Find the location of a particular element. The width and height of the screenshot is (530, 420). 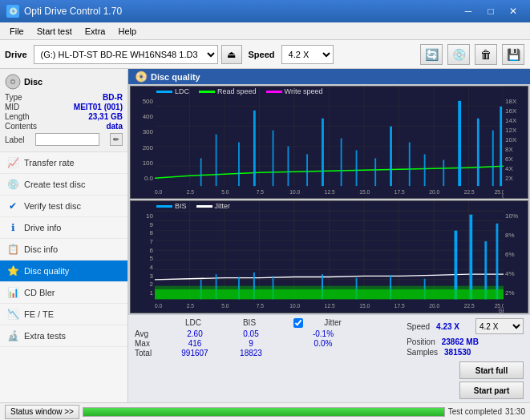

drive-select: (G:) HL-DT-ST BD-RE WH16NS48 1.D3 is located at coordinates (126, 55).